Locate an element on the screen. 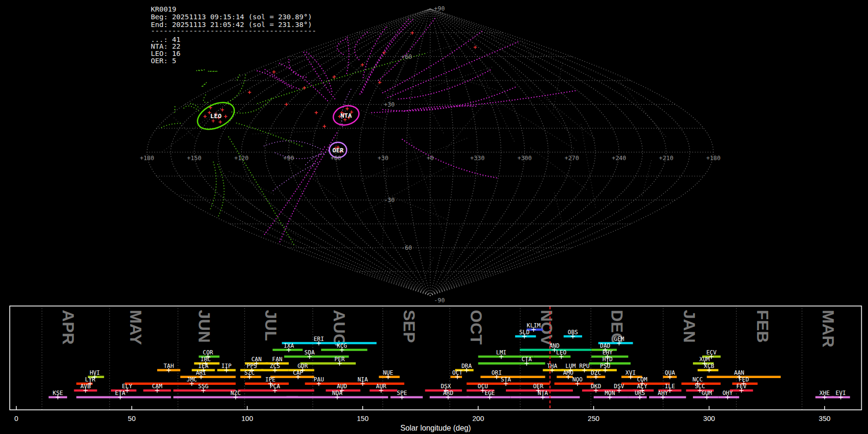  lat-label: -90 is located at coordinates (439, 300).